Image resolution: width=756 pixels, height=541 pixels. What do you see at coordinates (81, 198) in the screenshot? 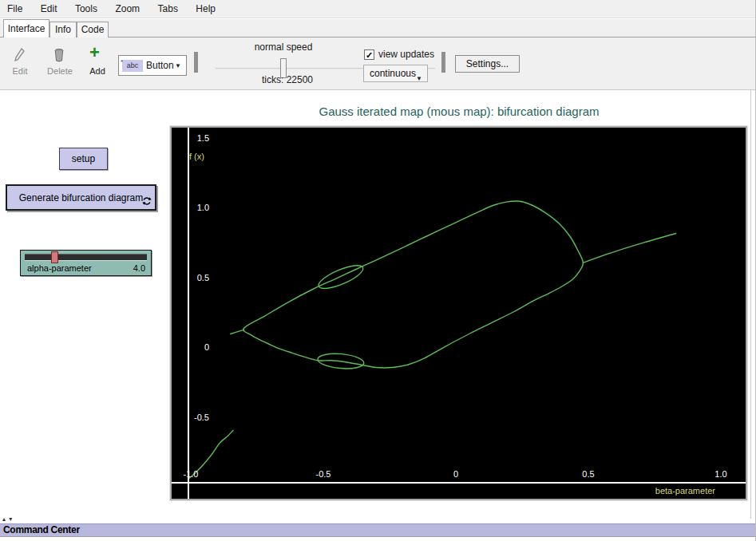
I see `generate-button-label: Generate bifurcation diagram` at bounding box center [81, 198].